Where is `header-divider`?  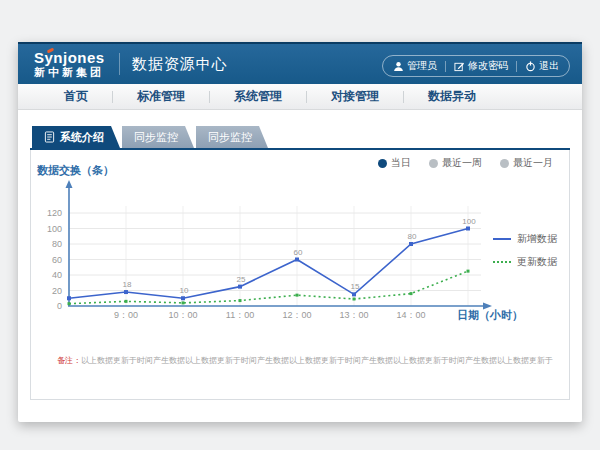 header-divider is located at coordinates (120, 64).